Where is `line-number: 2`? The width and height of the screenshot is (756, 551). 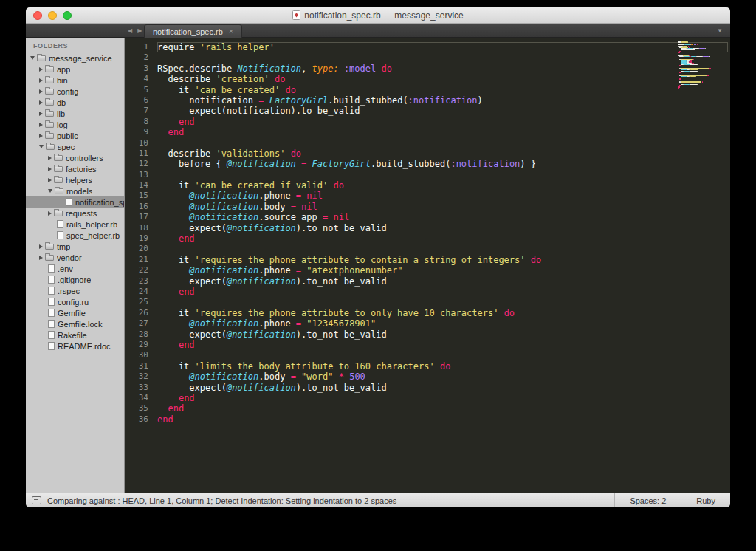 line-number: 2 is located at coordinates (137, 58).